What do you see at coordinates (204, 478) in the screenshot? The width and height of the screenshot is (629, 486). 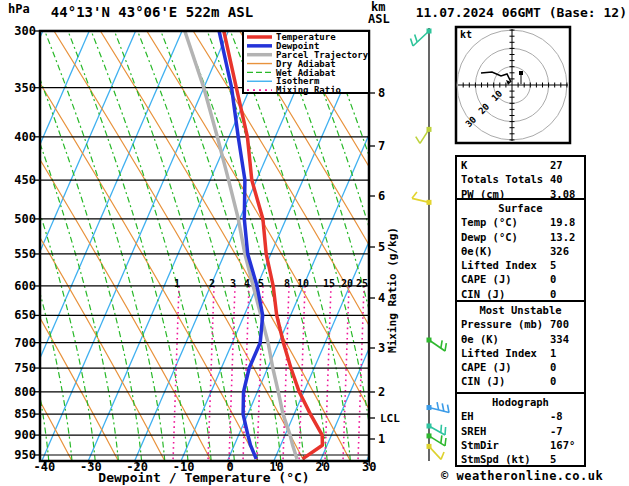 I see `temp-axis-title: Dewpoint / Temperature (°C)` at bounding box center [204, 478].